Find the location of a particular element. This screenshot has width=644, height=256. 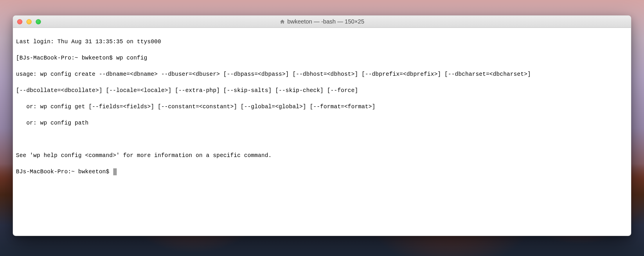

window-titlebar: bwkeeton — -bash — 150×25 is located at coordinates (322, 22).